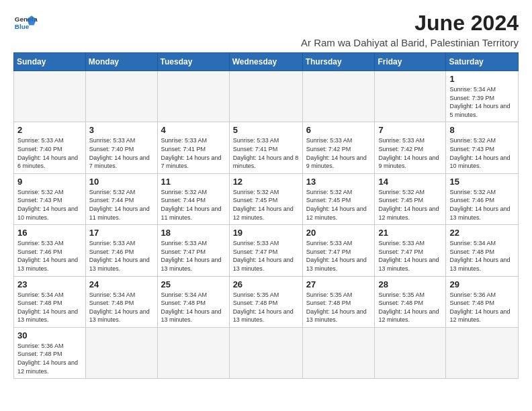  Describe the element at coordinates (410, 302) in the screenshot. I see `calendar-cell: 28Sunrise: 5:35 AMSunset: 7:48 PMDayligh…` at that location.